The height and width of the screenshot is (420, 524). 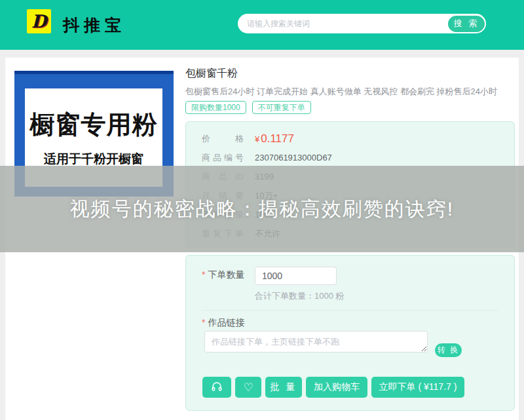 I want to click on customer-service-button, so click(x=217, y=387).